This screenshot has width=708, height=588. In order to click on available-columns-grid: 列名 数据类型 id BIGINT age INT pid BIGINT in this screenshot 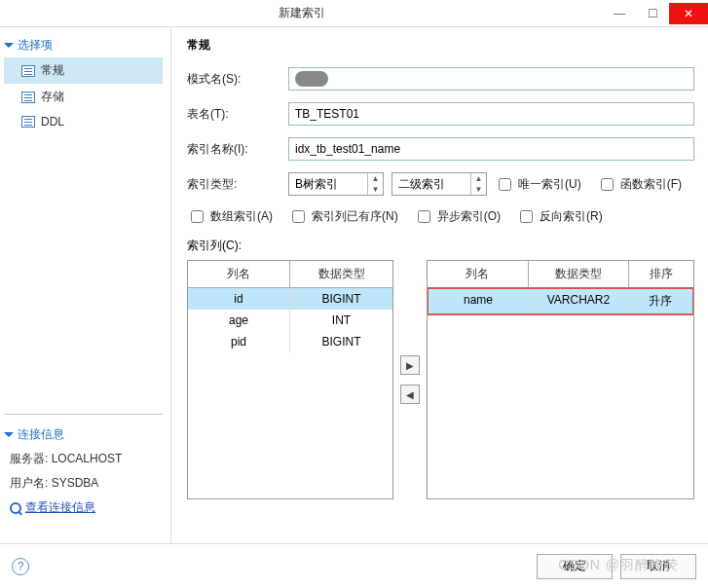, I will do `click(290, 380)`.